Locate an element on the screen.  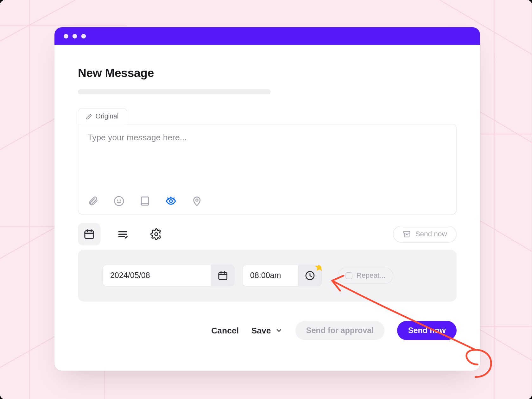
schedule-tab-settings is located at coordinates (156, 234).